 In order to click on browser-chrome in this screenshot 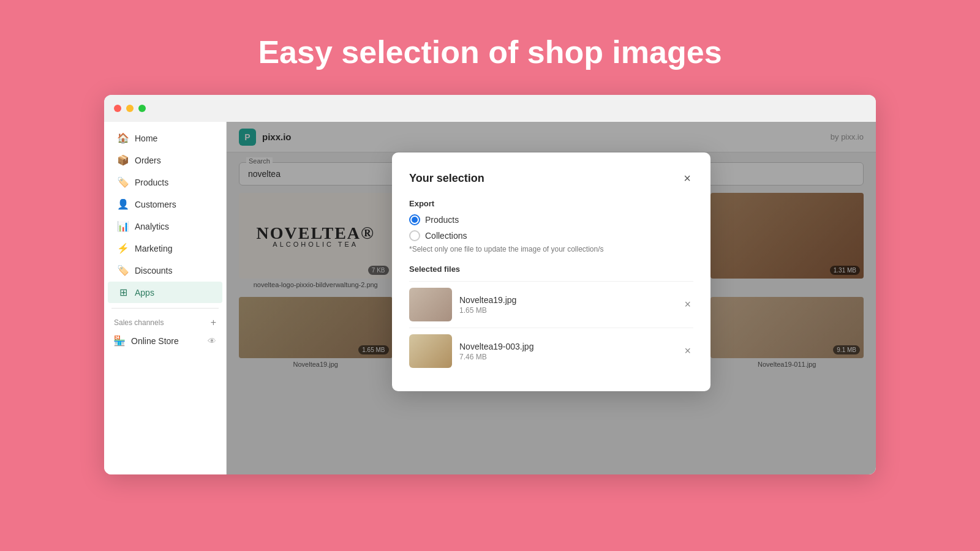, I will do `click(490, 108)`.